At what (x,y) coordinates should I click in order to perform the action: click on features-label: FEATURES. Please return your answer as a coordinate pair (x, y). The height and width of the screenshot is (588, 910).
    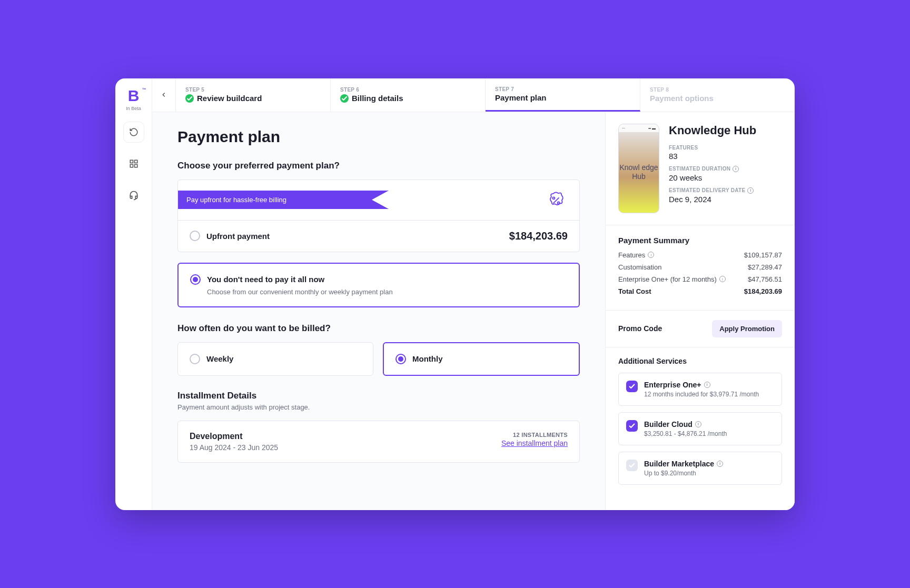
    Looking at the image, I should click on (726, 147).